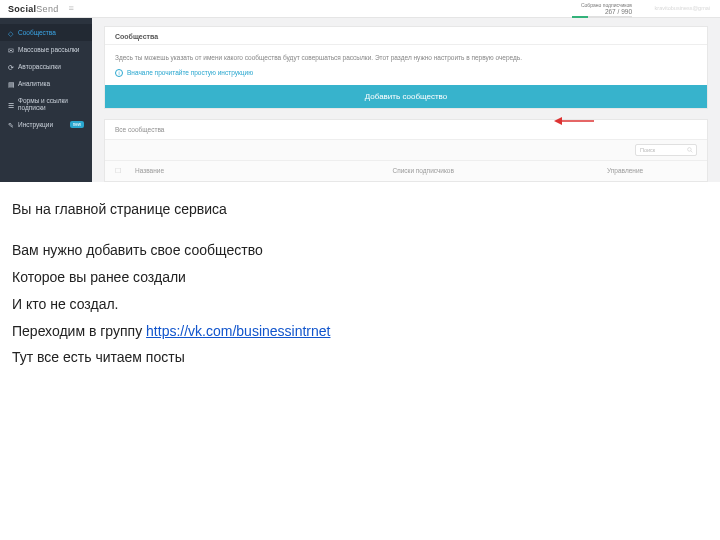 This screenshot has width=720, height=540. I want to click on th-lists: Списки подписчиков, so click(500, 170).